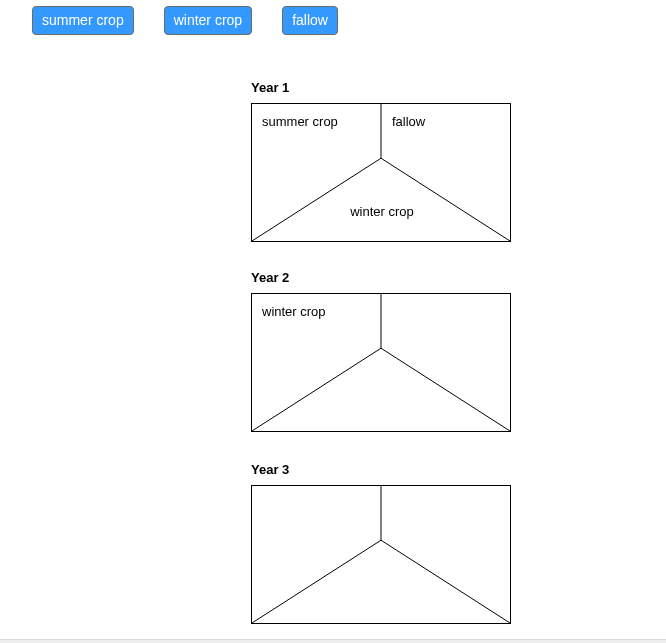 This screenshot has height=643, width=666. What do you see at coordinates (381, 362) in the screenshot?
I see `year-2-field: winter crop` at bounding box center [381, 362].